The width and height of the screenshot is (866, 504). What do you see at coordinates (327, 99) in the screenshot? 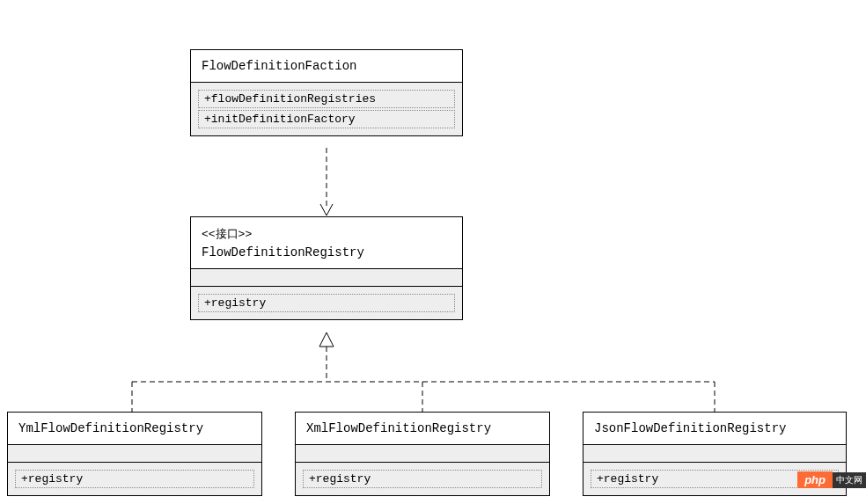
I see `attribute: +flowDefinitionRegistries` at bounding box center [327, 99].